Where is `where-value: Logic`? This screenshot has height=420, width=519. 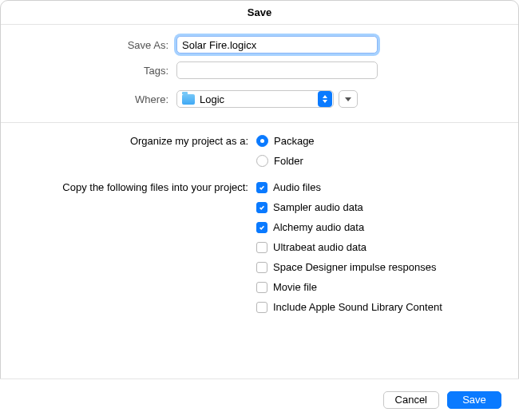
where-value: Logic is located at coordinates (259, 99).